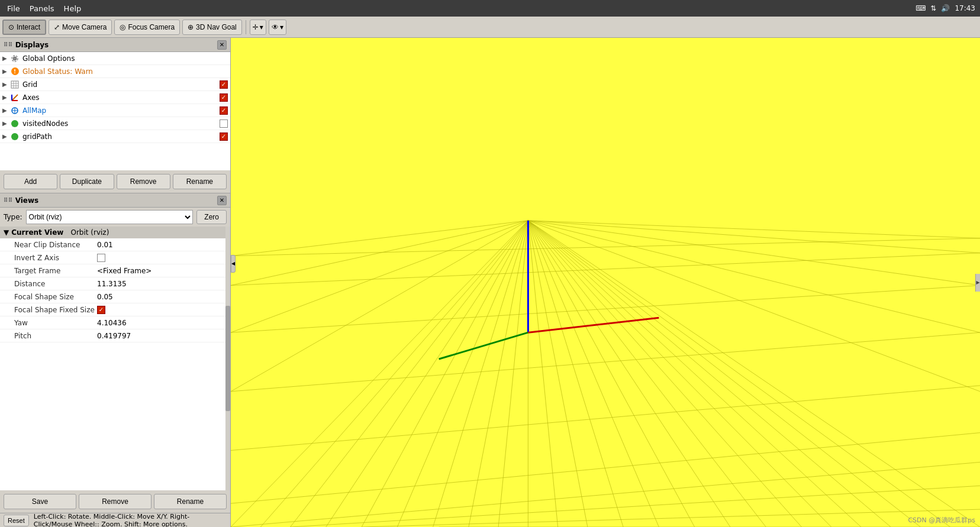 The height and width of the screenshot is (527, 980). What do you see at coordinates (115, 124) in the screenshot?
I see `display-item-visitednodes: ▶ visitedNodes` at bounding box center [115, 124].